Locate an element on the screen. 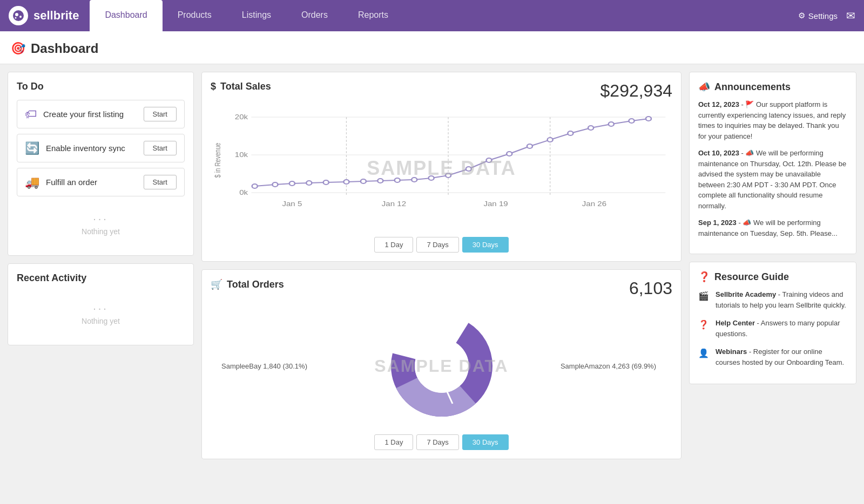 This screenshot has height=504, width=864. page-header: 🎯 Dashboard is located at coordinates (432, 47).